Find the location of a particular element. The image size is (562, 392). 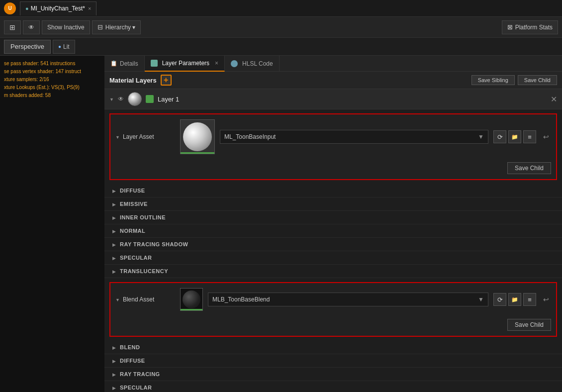

blend-asset-actions: ⟳ 📁 ≡ is located at coordinates (515, 299).